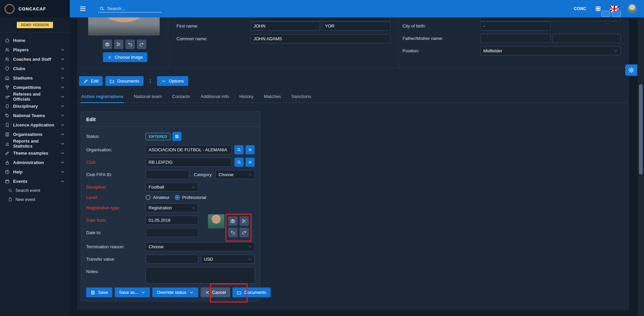 The image size is (644, 316). What do you see at coordinates (93, 293) in the screenshot?
I see `floppy-icon` at bounding box center [93, 293].